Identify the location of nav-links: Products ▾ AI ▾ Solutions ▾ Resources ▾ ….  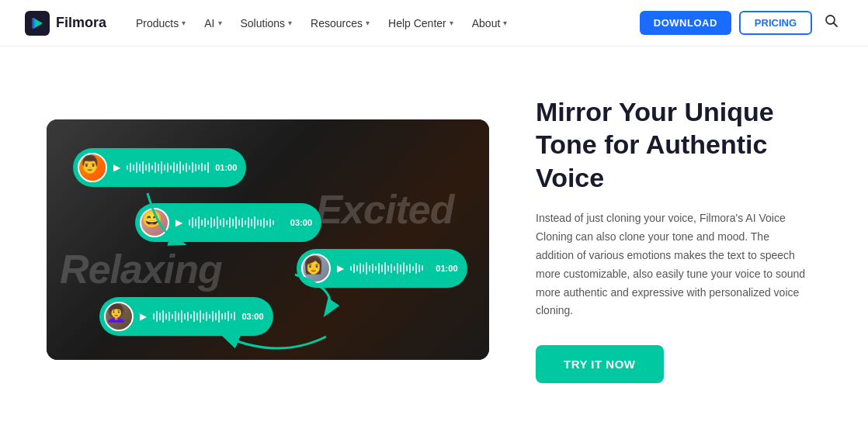
(384, 23).